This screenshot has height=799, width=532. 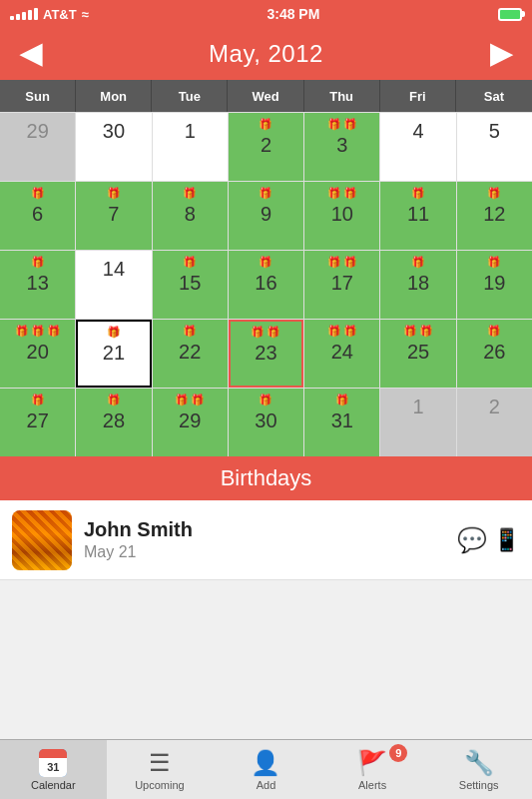 What do you see at coordinates (114, 214) in the screenshot?
I see `date-number: 7` at bounding box center [114, 214].